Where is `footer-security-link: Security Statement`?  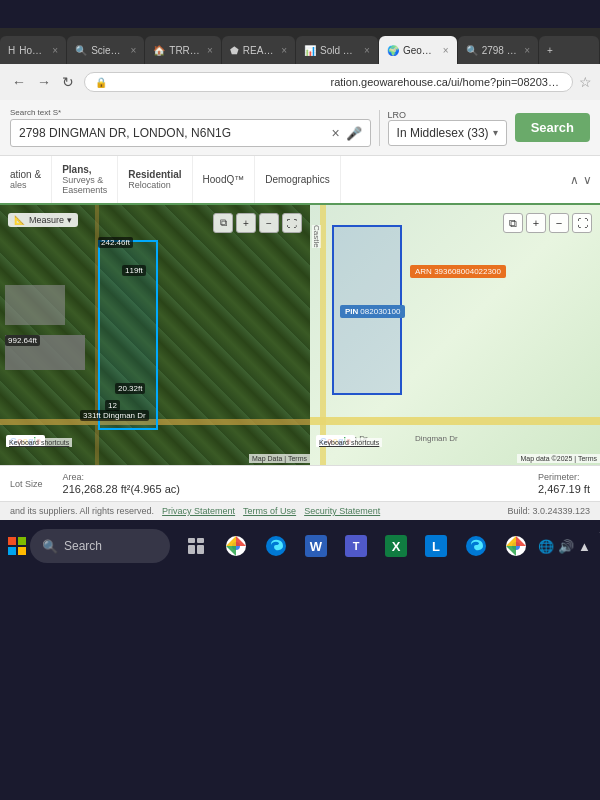 footer-security-link: Security Statement is located at coordinates (342, 511).